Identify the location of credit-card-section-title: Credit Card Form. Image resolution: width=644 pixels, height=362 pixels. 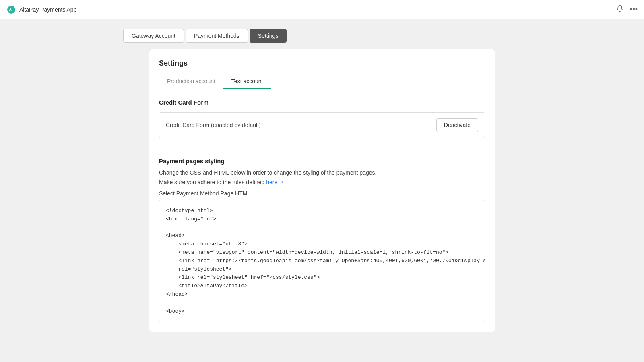
(322, 102).